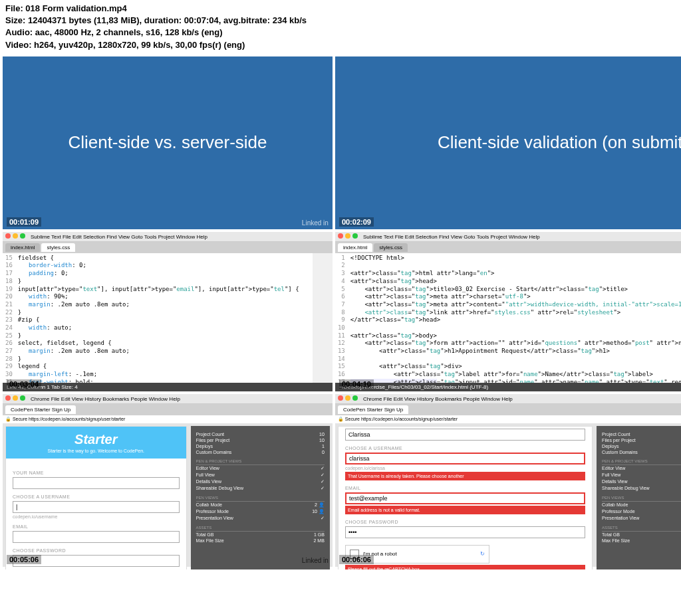 This screenshot has width=681, height=616. I want to click on code-area: 1234567891011121314151617181920212223242…, so click(508, 318).